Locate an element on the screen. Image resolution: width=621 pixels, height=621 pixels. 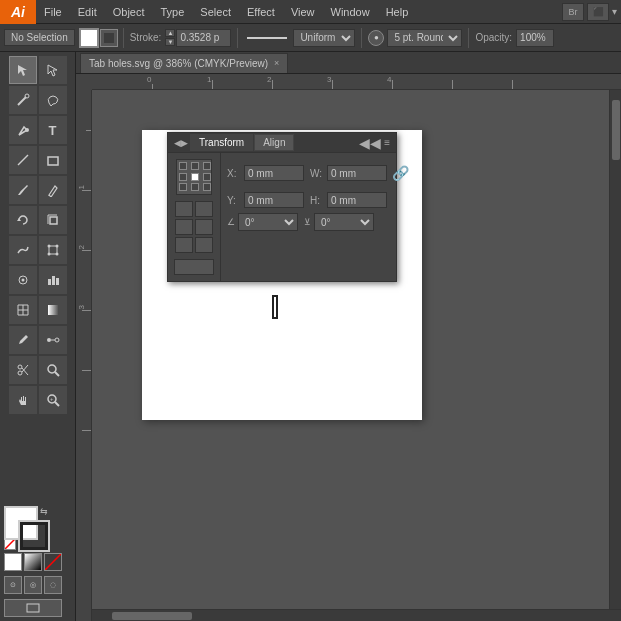
angle1-select: 0° is located at coordinates (268, 222).